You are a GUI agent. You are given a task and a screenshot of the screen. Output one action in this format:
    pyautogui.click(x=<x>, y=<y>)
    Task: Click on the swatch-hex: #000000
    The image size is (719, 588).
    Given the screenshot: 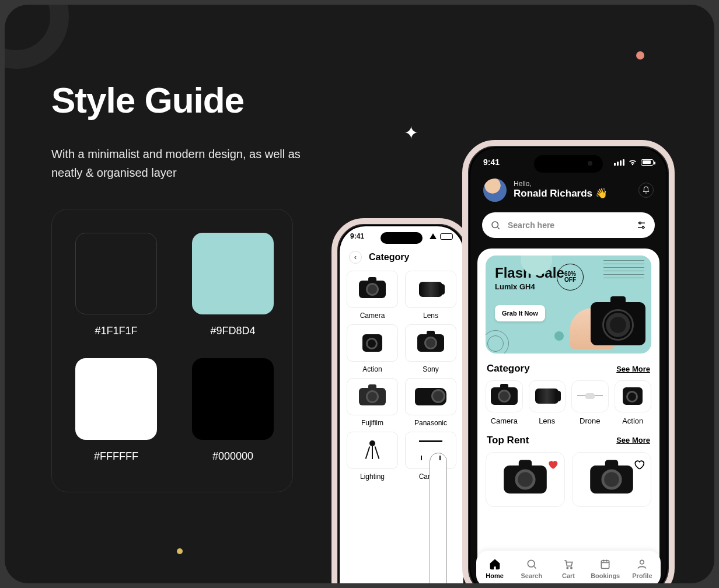 What is the action you would take?
    pyautogui.click(x=233, y=456)
    